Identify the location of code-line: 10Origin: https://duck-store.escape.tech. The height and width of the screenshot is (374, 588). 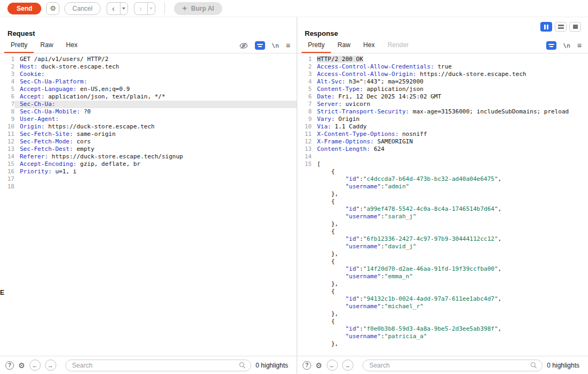
(148, 127).